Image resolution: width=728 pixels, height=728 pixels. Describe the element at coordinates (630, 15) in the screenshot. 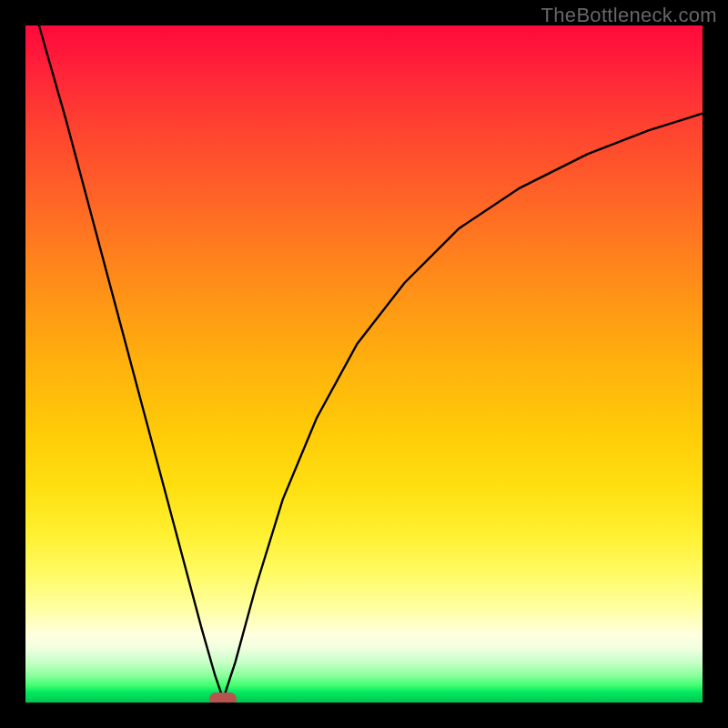

I see `watermark-text: TheBottleneck.com` at that location.